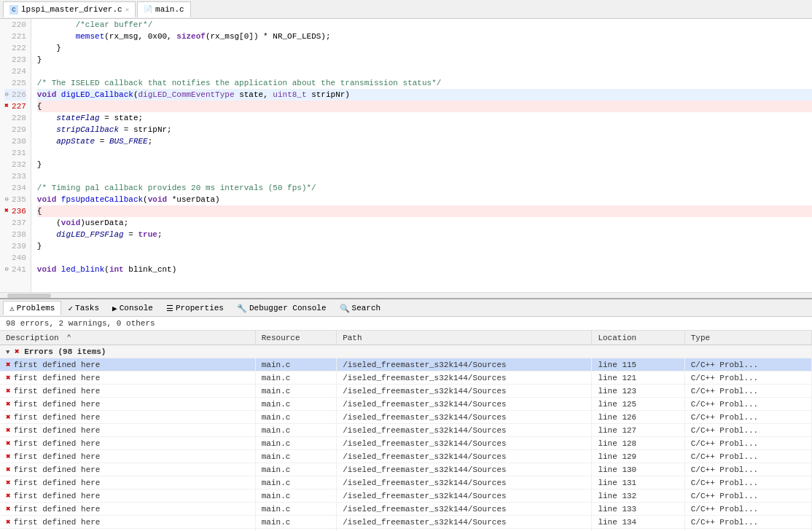  What do you see at coordinates (639, 457) in the screenshot?
I see `error-location: line 129` at bounding box center [639, 457].